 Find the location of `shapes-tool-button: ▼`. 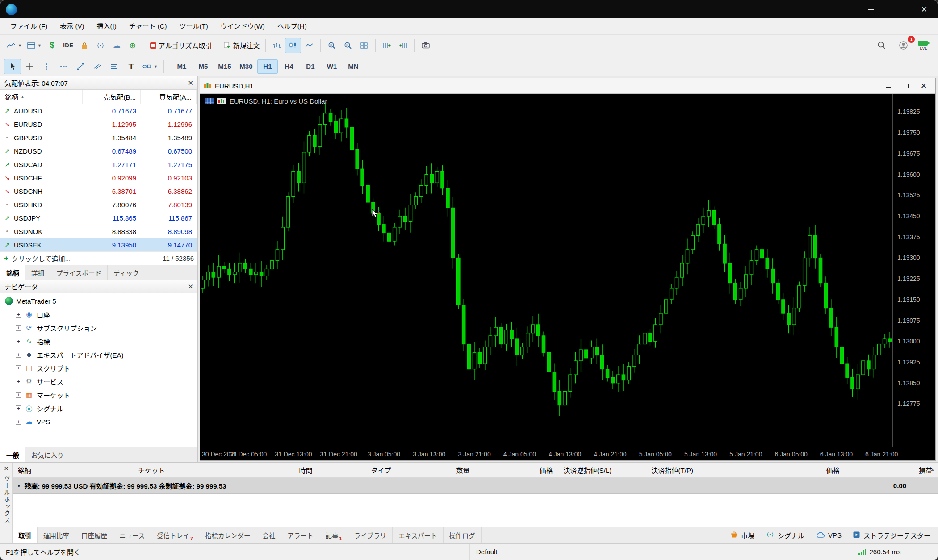

shapes-tool-button: ▼ is located at coordinates (150, 67).